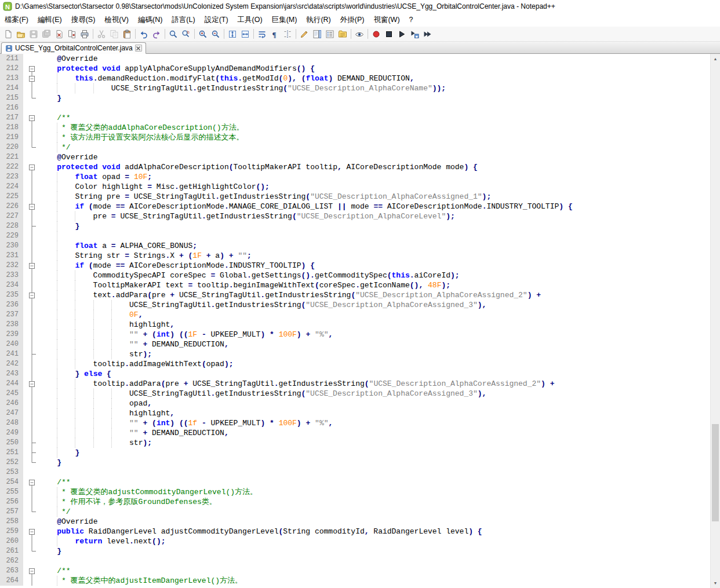 The width and height of the screenshot is (720, 588). Describe the element at coordinates (8, 34) in the screenshot. I see `new-file-icon` at that location.